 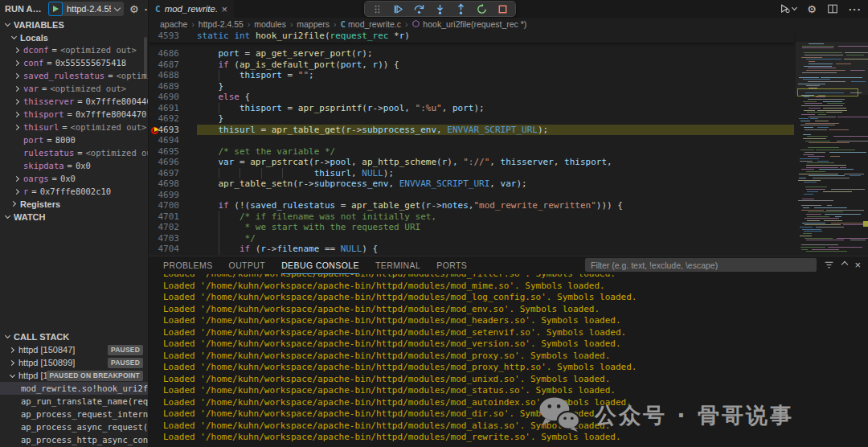 I want to click on code-line: 4593static int hook_uri2file(request_rec…, so click(x=471, y=36).